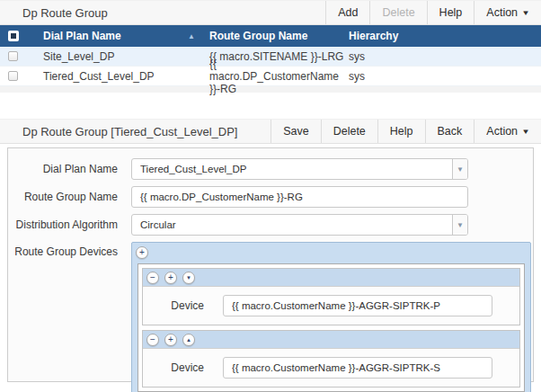 The width and height of the screenshot is (541, 392). I want to click on table-header-row: Dial Plan Name ▲ Route Group Name Hierar…, so click(270, 36).